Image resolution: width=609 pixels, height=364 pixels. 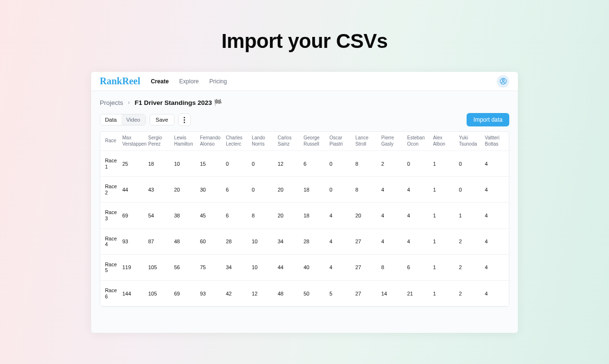 I want to click on chevron-right-icon: ›, so click(x=129, y=102).